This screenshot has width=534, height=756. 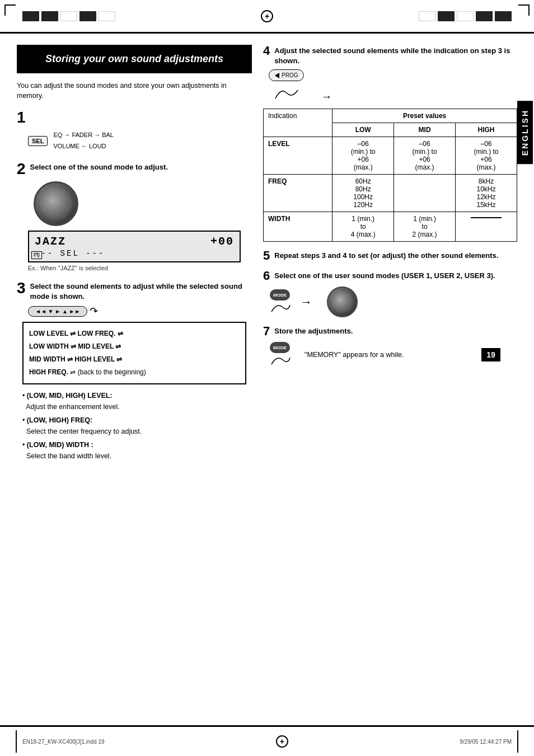 What do you see at coordinates (390, 256) in the screenshot?
I see `step-5: 5 Repeat steps 3 and 4 to set (or adjust…` at bounding box center [390, 256].